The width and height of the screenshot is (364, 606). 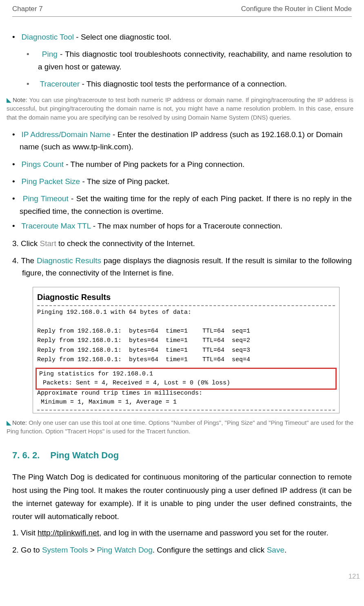 What do you see at coordinates (26, 243) in the screenshot?
I see `step3-prefix: 3. Click` at bounding box center [26, 243].